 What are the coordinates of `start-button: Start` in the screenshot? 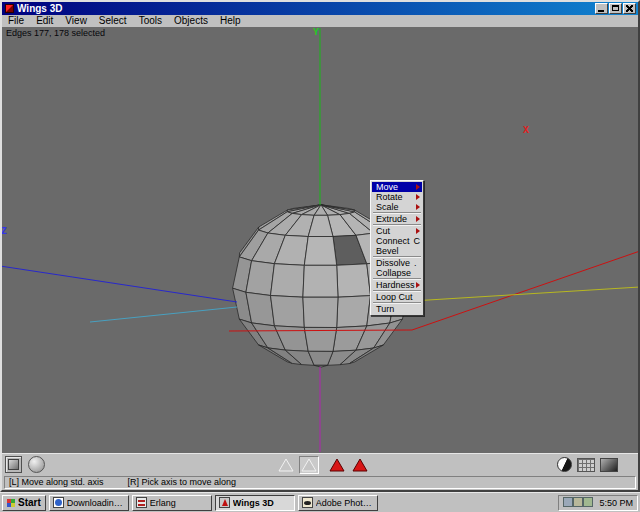 It's located at (24, 503).